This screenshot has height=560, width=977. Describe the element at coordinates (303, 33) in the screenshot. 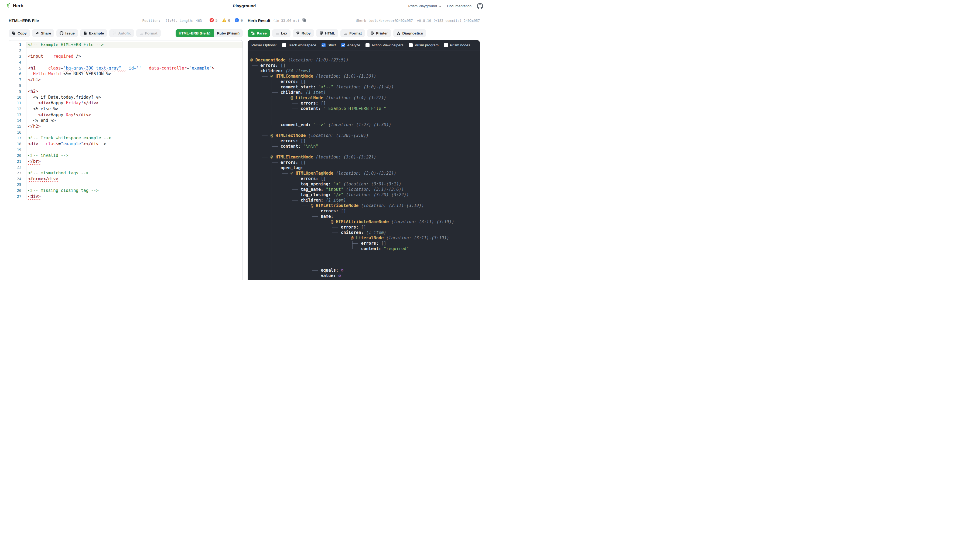

I see `ruby-button: Ruby` at that location.